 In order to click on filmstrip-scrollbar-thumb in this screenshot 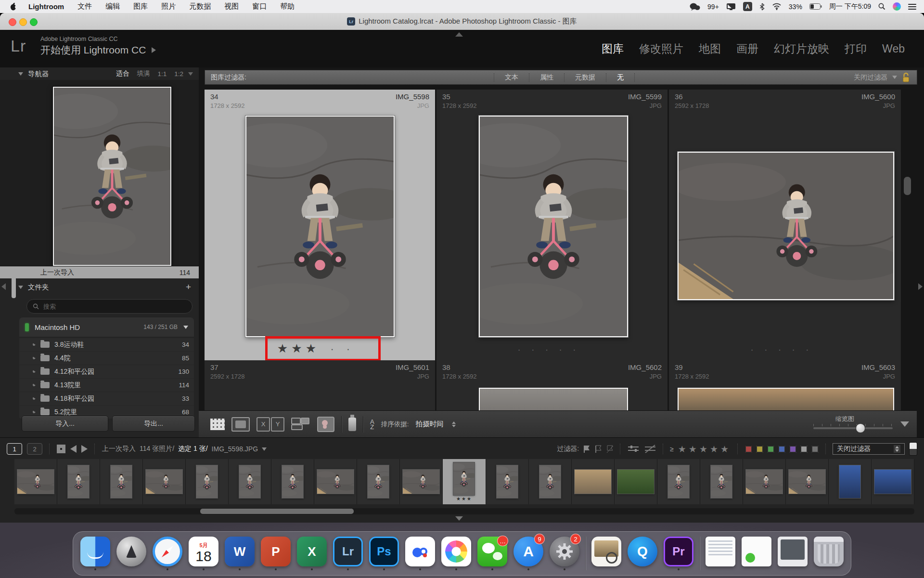, I will do `click(277, 512)`.